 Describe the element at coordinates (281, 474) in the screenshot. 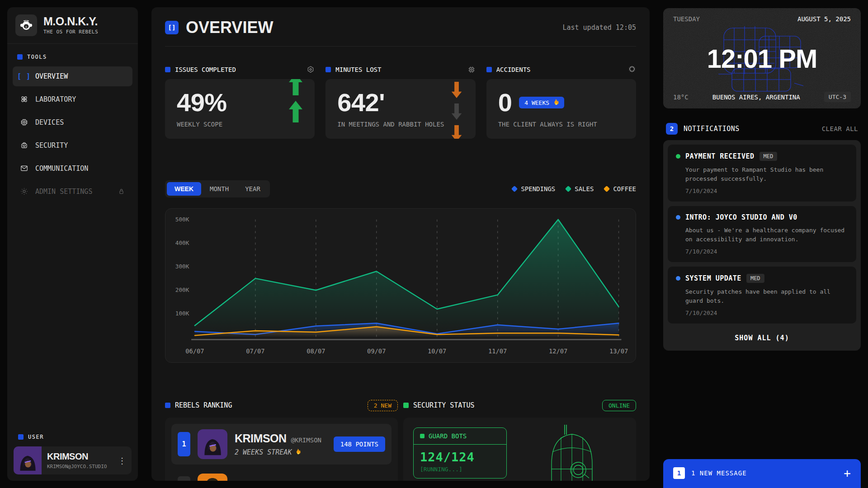

I see `ranking-row-2: 2 MATI` at that location.